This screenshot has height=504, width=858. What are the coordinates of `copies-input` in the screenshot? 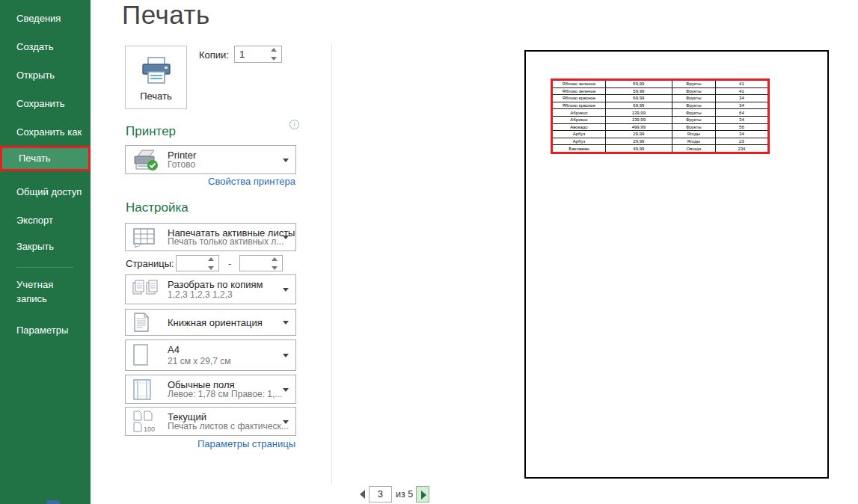 It's located at (251, 54).